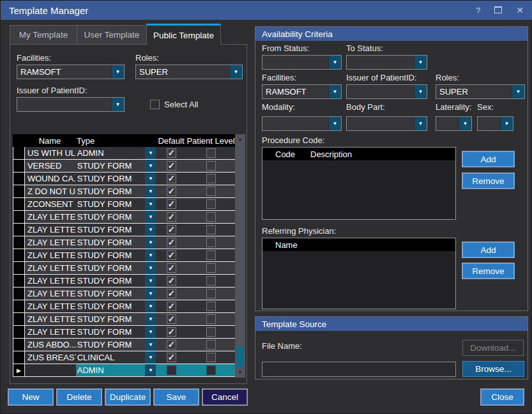 The image size is (532, 414). I want to click on row-default-checkbox, so click(171, 371).